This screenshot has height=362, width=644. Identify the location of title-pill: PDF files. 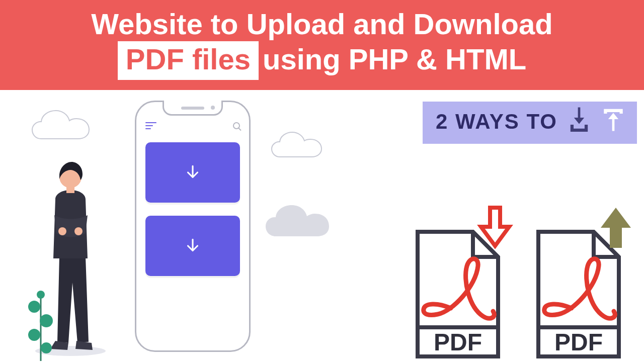
(188, 60).